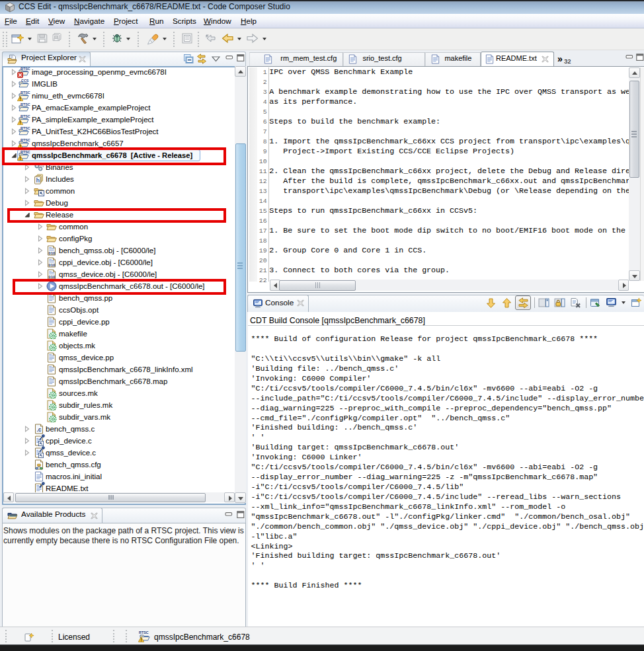 This screenshot has width=644, height=651. What do you see at coordinates (85, 417) in the screenshot?
I see `svg-text: subdir_vars.mk` at bounding box center [85, 417].